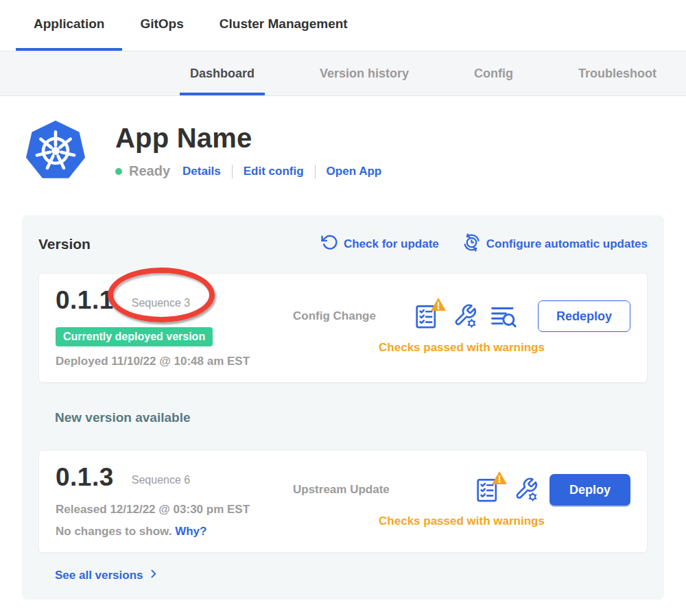 Image resolution: width=686 pixels, height=616 pixels. Describe the element at coordinates (590, 490) in the screenshot. I see `deploy-button: Deploy` at that location.